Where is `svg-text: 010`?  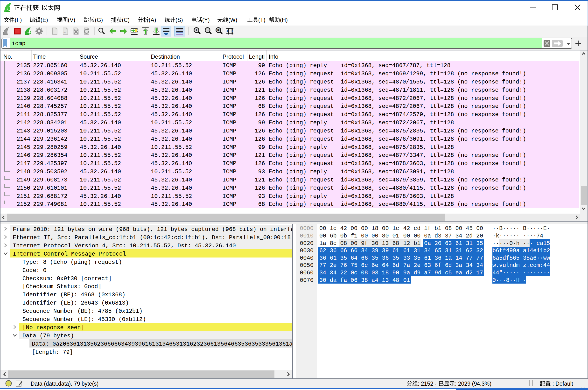 svg-text: 010 is located at coordinates (65, 33).